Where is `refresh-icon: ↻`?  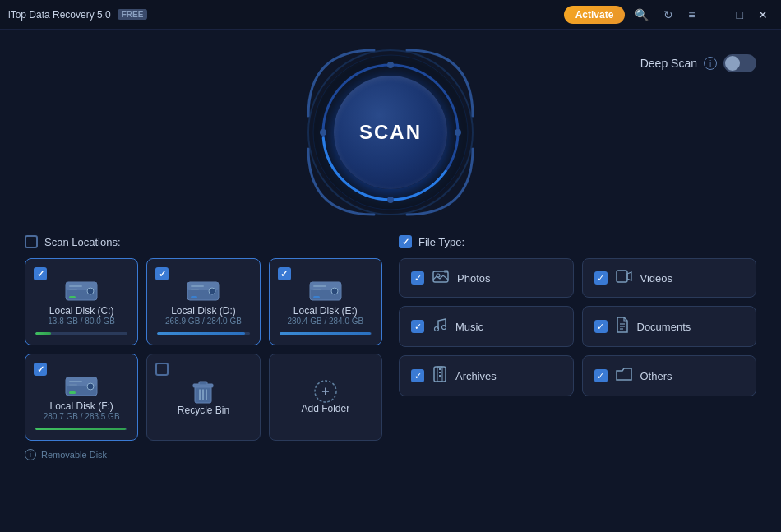
refresh-icon: ↻ is located at coordinates (668, 15).